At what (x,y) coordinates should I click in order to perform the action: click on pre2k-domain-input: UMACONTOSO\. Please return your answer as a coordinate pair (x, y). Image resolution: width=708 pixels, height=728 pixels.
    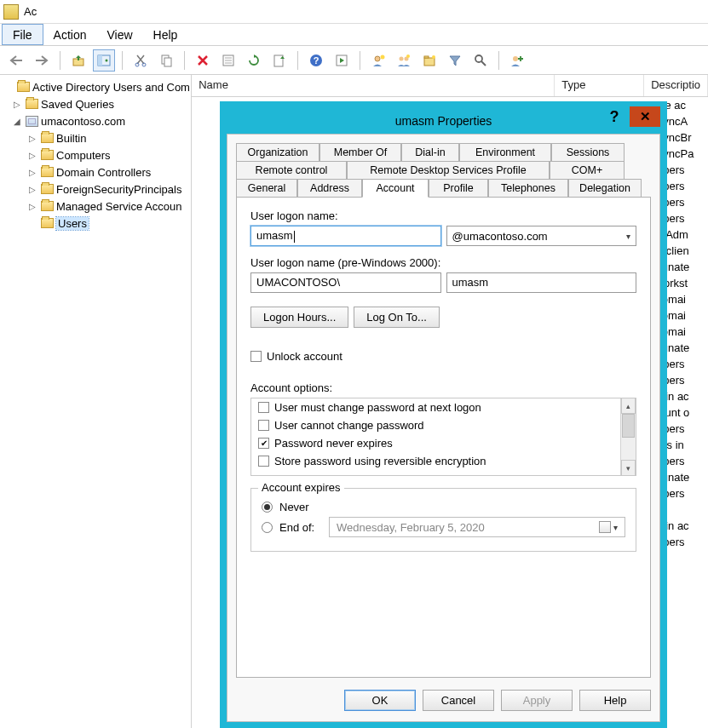
    Looking at the image, I should click on (346, 283).